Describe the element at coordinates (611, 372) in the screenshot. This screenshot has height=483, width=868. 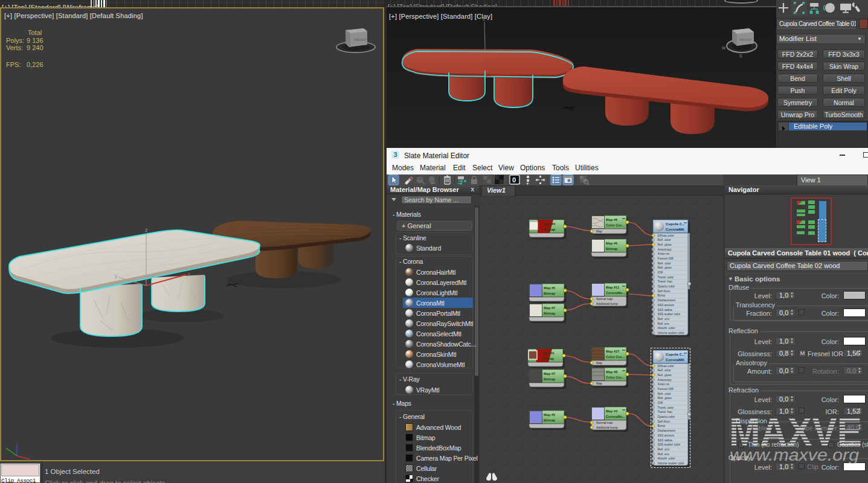
I see `svg-text: Map #8` at that location.